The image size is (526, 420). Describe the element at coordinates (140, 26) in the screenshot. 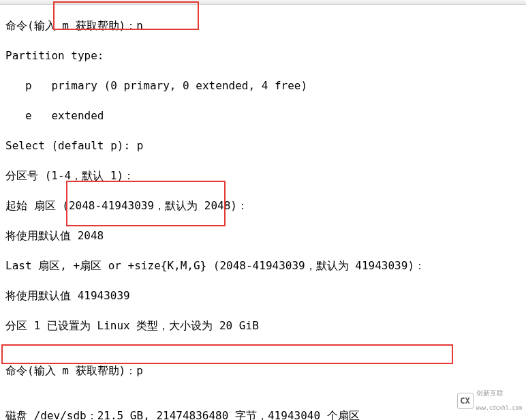

I see `user-input: n` at that location.